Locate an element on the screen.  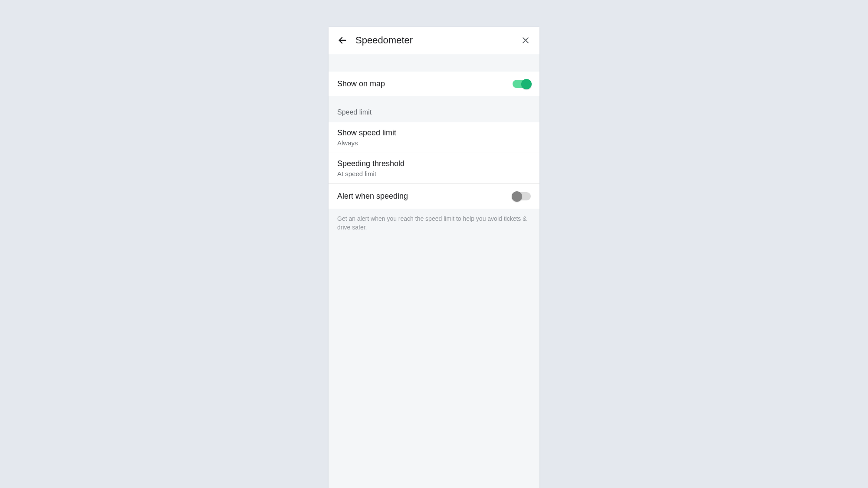
show-on-map-toggle is located at coordinates (522, 84).